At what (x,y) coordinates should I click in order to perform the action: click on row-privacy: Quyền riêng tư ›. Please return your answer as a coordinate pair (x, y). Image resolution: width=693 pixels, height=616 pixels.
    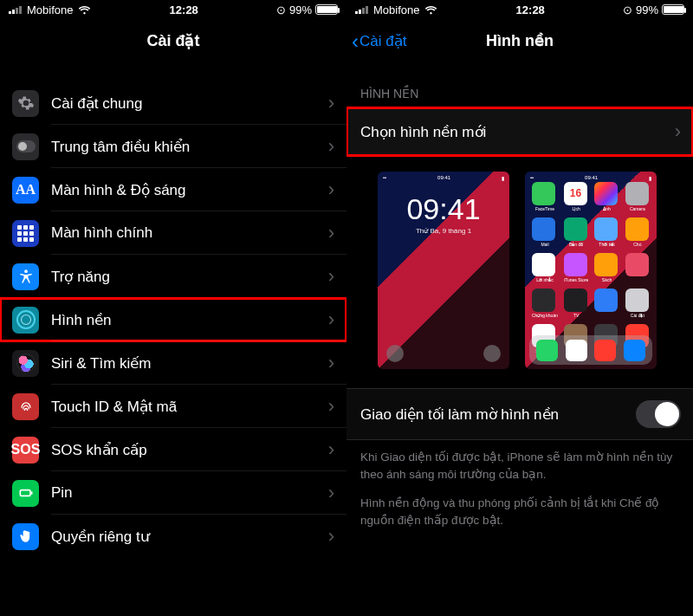
    Looking at the image, I should click on (173, 536).